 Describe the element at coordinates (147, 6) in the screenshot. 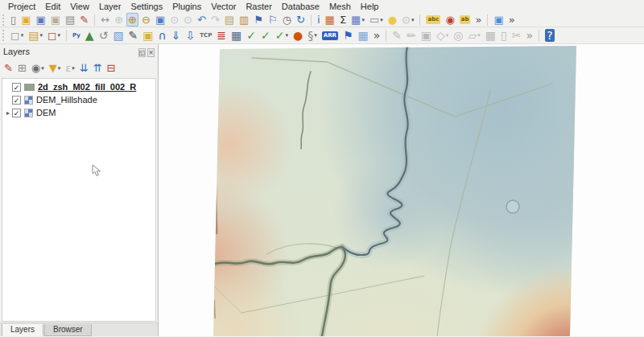

I see `menu-settings: Settings` at that location.